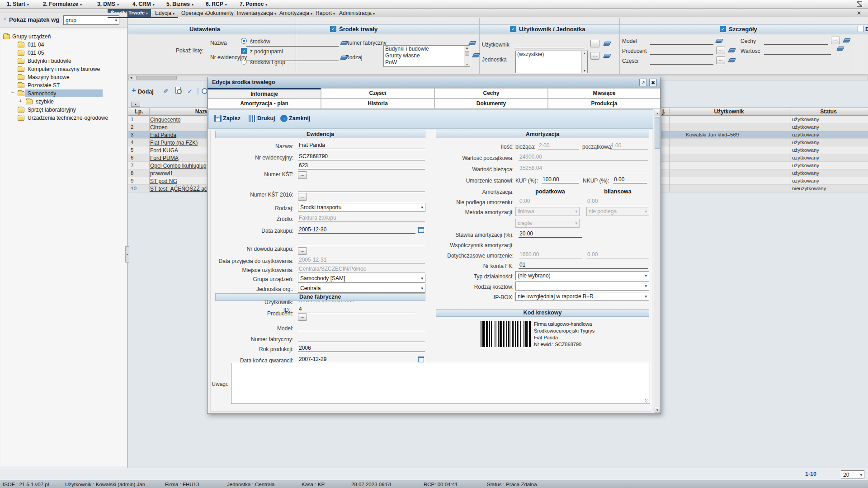 The image size is (868, 488). Describe the element at coordinates (561, 180) in the screenshot. I see `kup-field: 100.00` at that location.